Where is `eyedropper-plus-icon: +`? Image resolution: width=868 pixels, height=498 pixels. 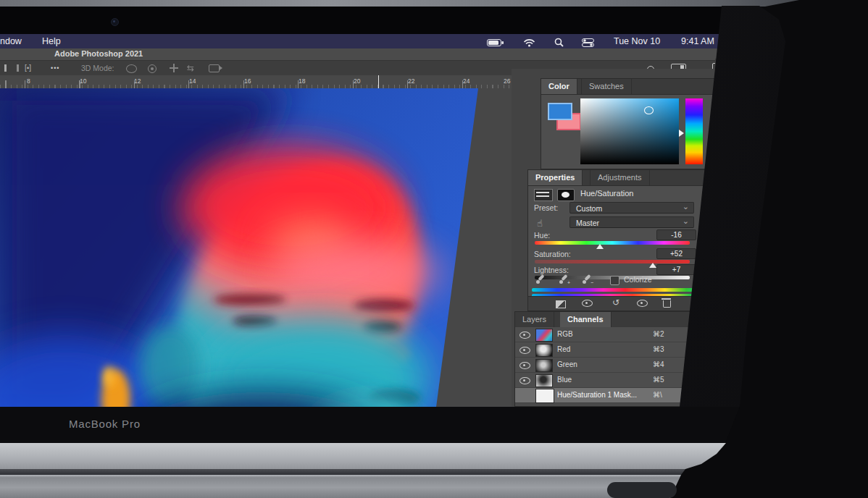 eyedropper-plus-icon: + is located at coordinates (564, 279).